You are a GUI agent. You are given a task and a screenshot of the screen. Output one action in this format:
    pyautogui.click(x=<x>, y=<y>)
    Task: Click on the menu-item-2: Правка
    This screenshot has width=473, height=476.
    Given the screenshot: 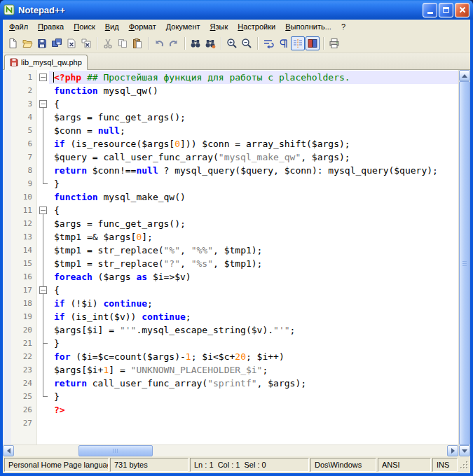 What is the action you would take?
    pyautogui.click(x=50, y=27)
    